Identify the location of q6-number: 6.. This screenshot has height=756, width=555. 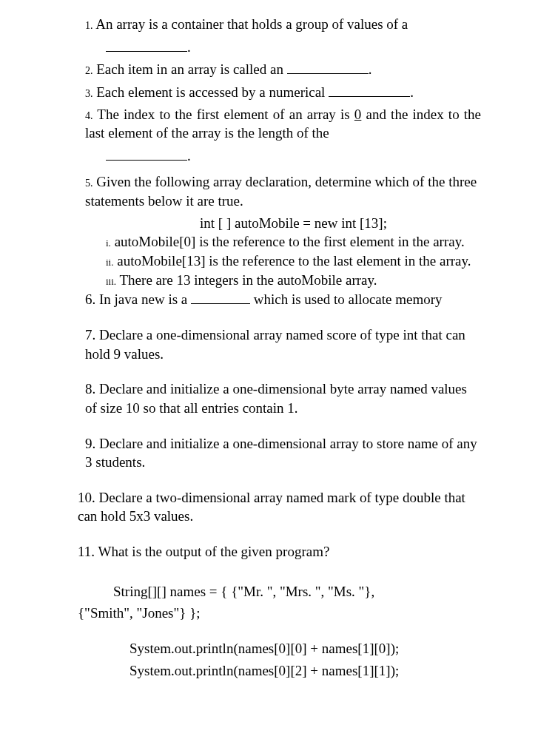
(90, 299).